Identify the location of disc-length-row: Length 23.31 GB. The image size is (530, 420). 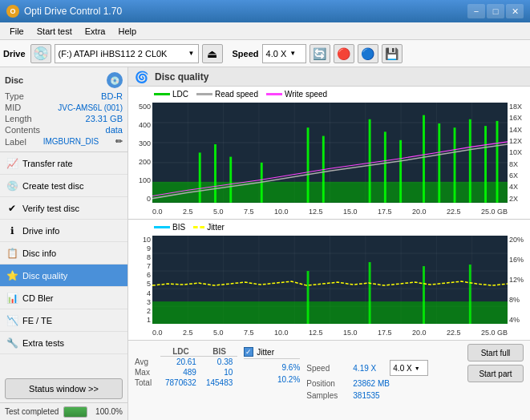
(64, 119).